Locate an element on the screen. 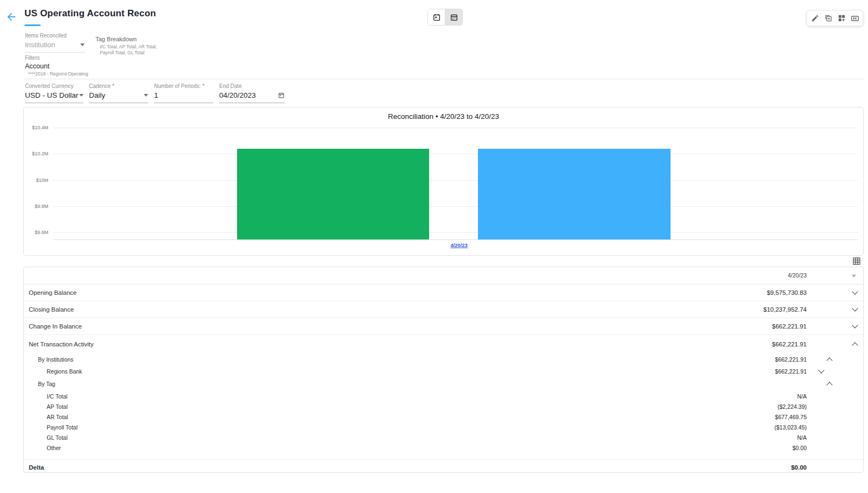 Image resolution: width=868 pixels, height=493 pixels. table-row: Change In Balance$662,221.91 is located at coordinates (444, 327).